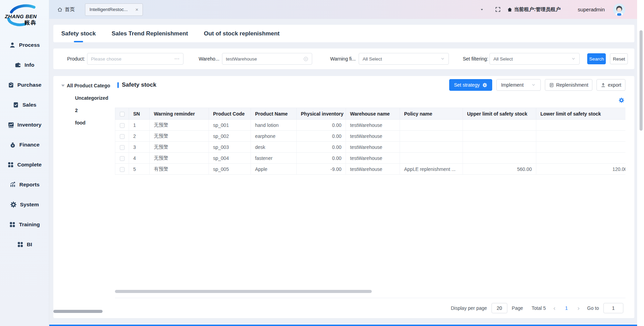 The image size is (644, 326). I want to click on cell-upper: 560.00, so click(500, 169).